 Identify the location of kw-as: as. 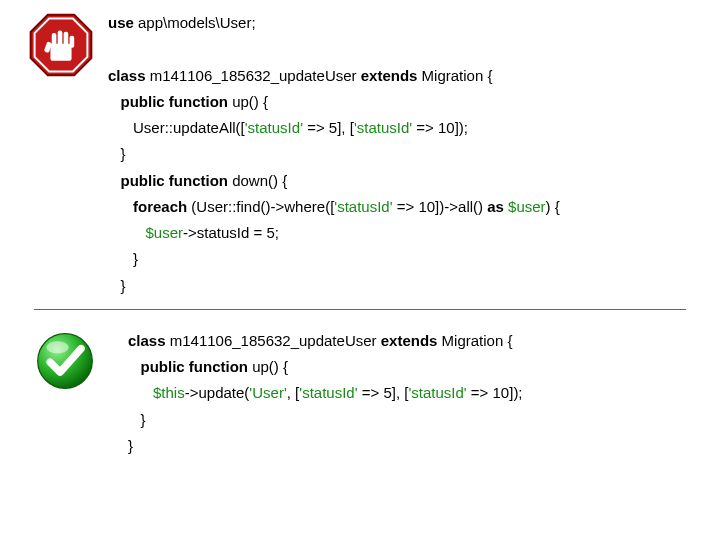
(498, 206).